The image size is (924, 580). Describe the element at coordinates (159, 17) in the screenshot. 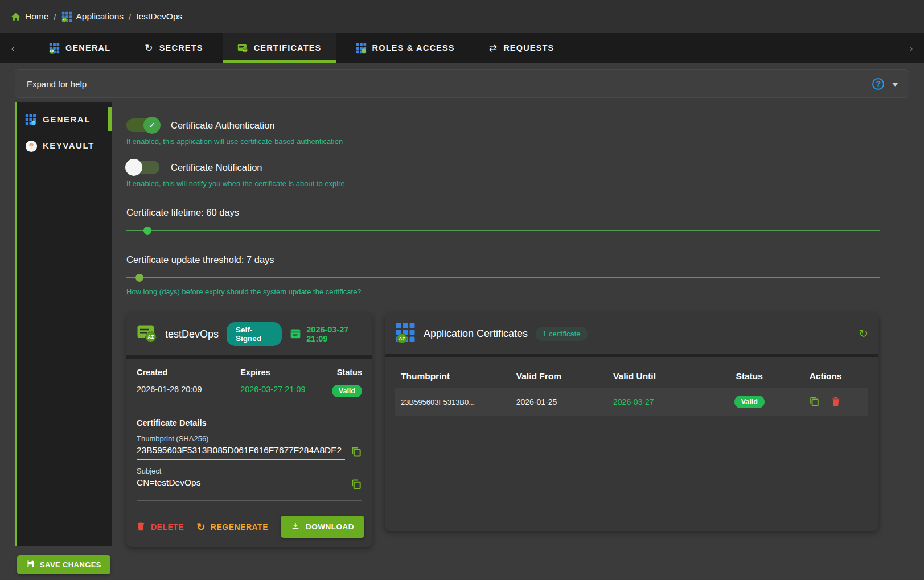

I see `breadcrumb-current: testDevOps` at that location.